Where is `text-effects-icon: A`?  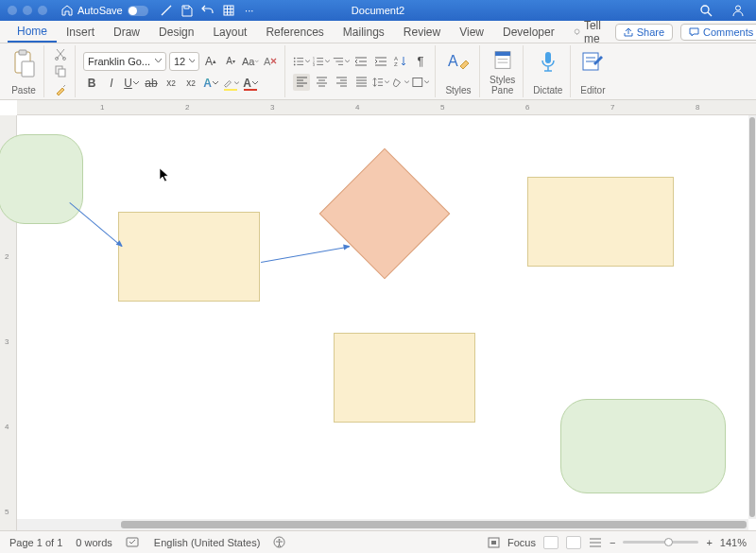
text-effects-icon: A is located at coordinates (211, 83).